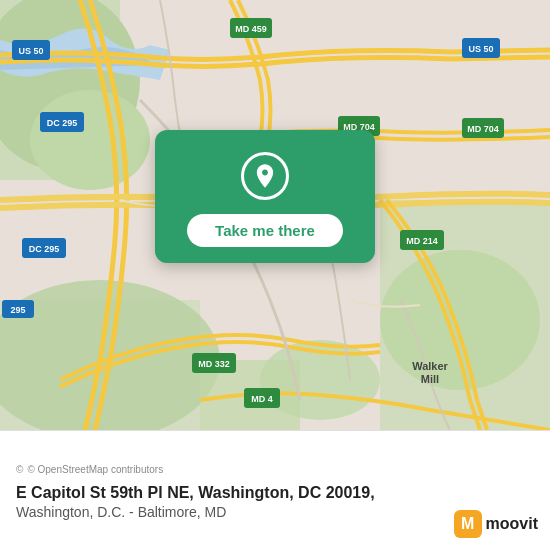  I want to click on address-primary: E Capitol St 59th Pl NE, Washington, DC …, so click(196, 492).